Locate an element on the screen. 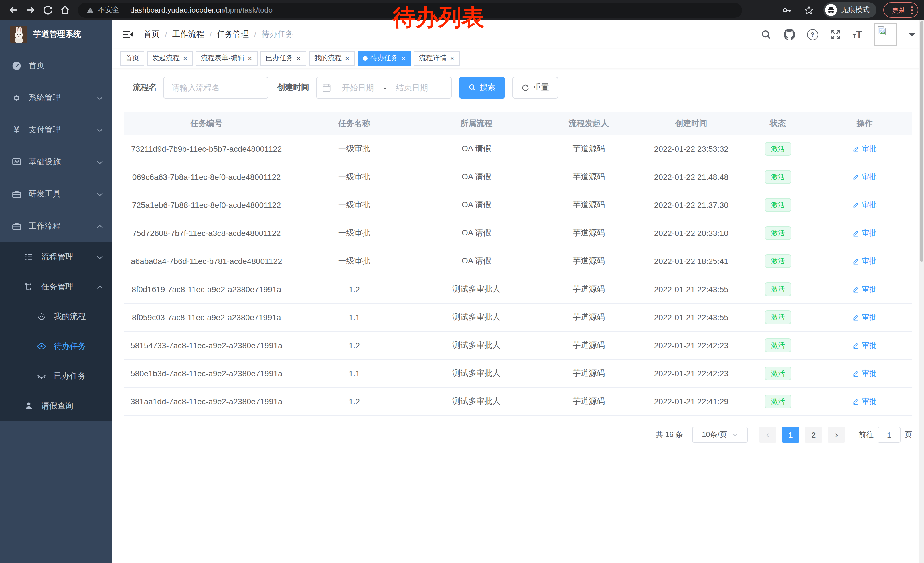 The height and width of the screenshot is (563, 924). search-icon is located at coordinates (766, 35).